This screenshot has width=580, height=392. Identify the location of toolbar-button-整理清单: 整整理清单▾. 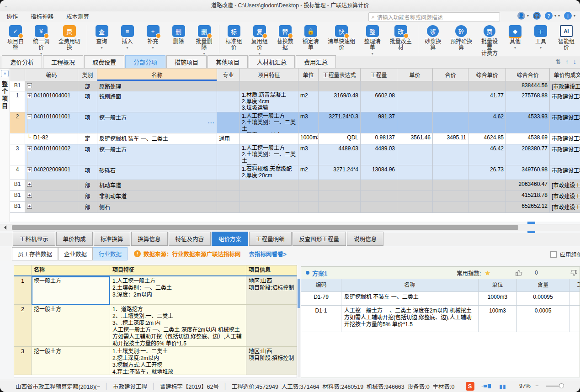
(372, 40).